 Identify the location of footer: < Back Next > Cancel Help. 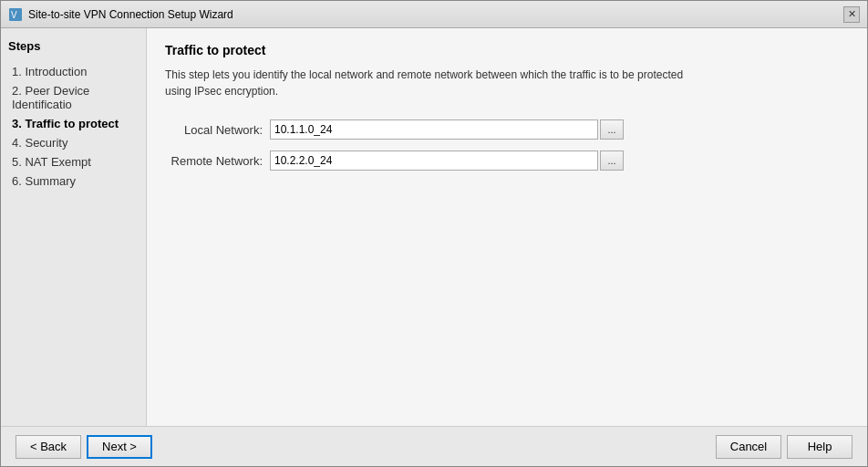
(434, 446).